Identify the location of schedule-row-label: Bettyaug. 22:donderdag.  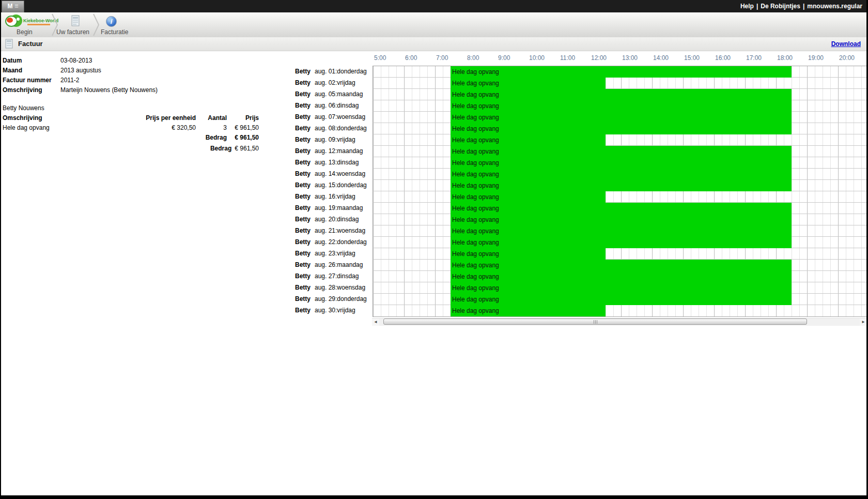
(331, 242).